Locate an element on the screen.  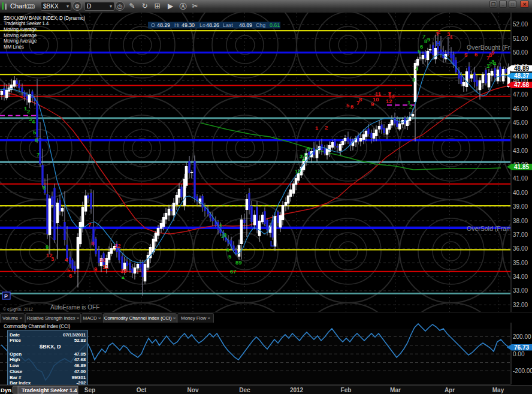
svg-text: Date is located at coordinates (14, 335).